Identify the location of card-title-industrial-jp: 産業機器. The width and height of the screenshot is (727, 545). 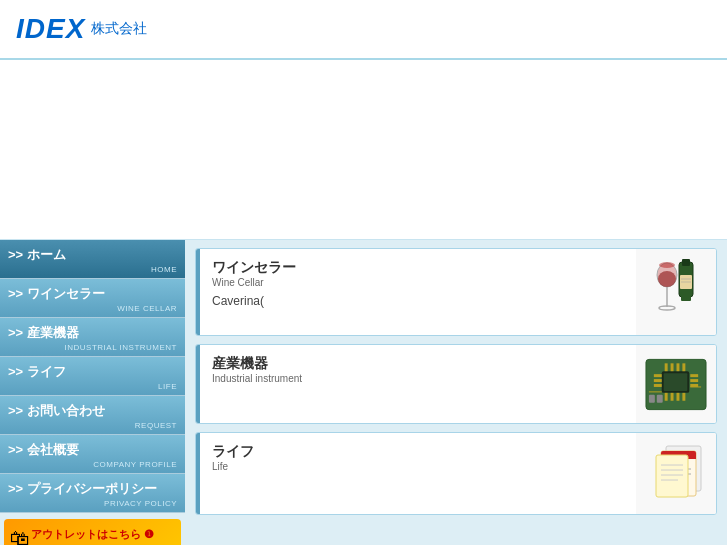
(418, 364).